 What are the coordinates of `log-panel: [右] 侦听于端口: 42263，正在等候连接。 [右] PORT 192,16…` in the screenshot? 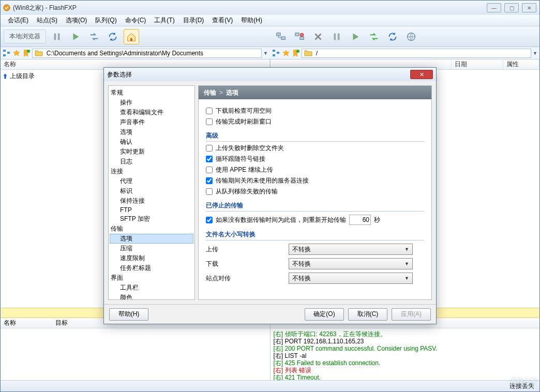 It's located at (406, 354).